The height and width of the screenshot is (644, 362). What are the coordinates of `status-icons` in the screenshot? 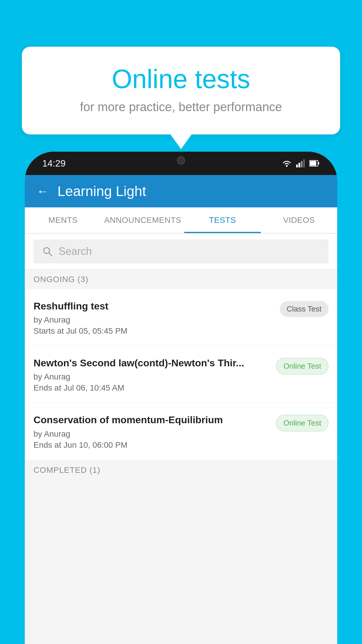 It's located at (301, 163).